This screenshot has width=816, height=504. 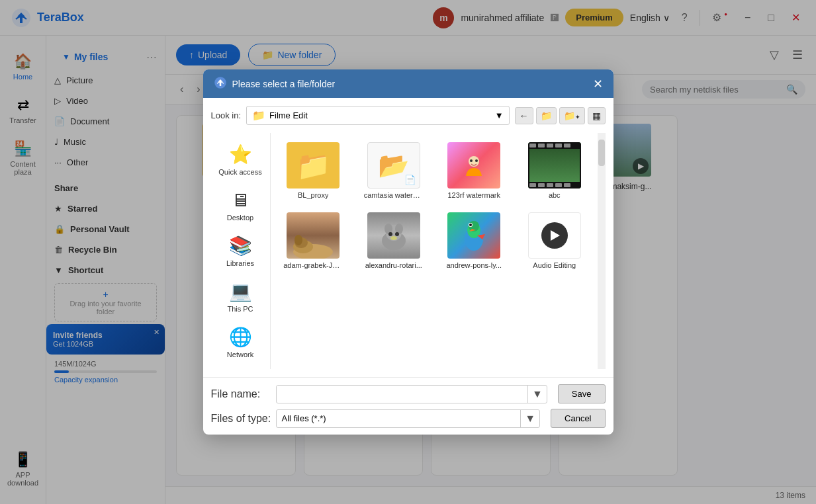 What do you see at coordinates (474, 165) in the screenshot?
I see `image-child-thumb` at bounding box center [474, 165].